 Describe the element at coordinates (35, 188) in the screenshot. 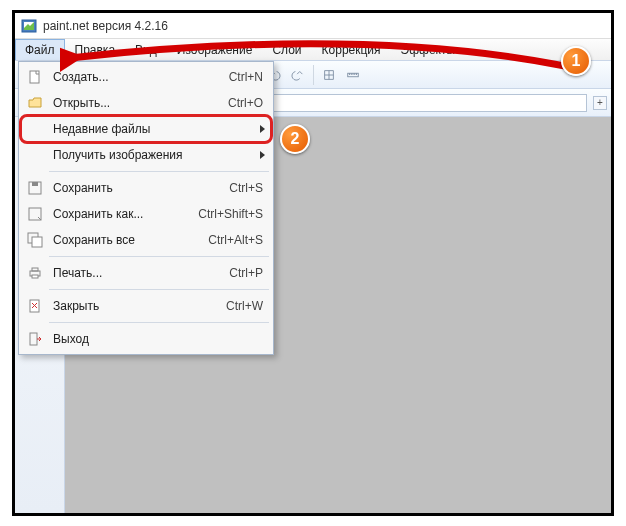

I see `save-icon` at that location.